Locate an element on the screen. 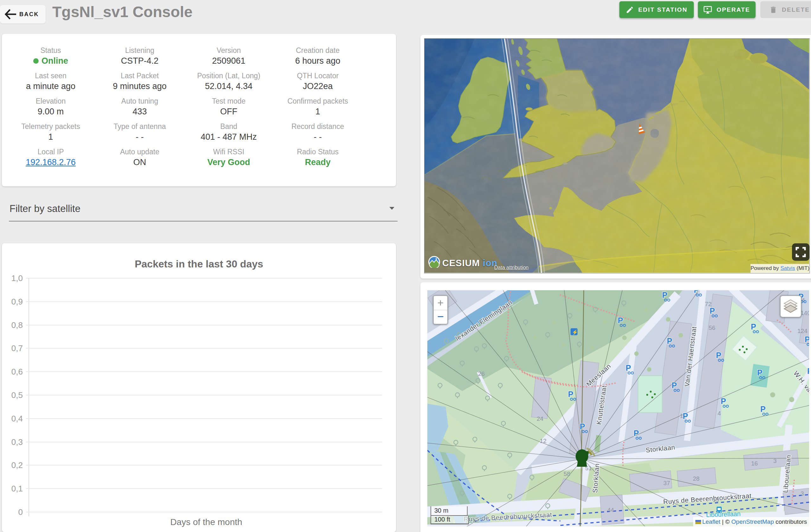 This screenshot has width=811, height=532. svg-text: 12 is located at coordinates (543, 441).